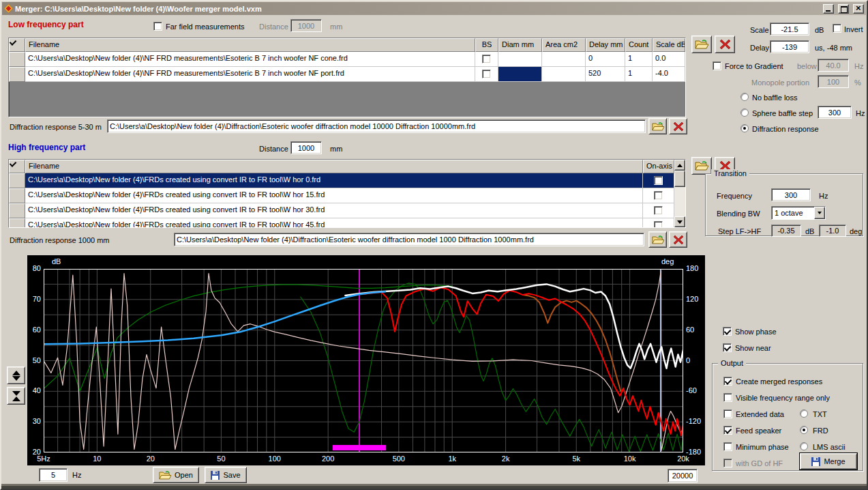 The height and width of the screenshot is (490, 868). Describe the element at coordinates (680, 194) in the screenshot. I see `hf-table-scrollbar` at that location.